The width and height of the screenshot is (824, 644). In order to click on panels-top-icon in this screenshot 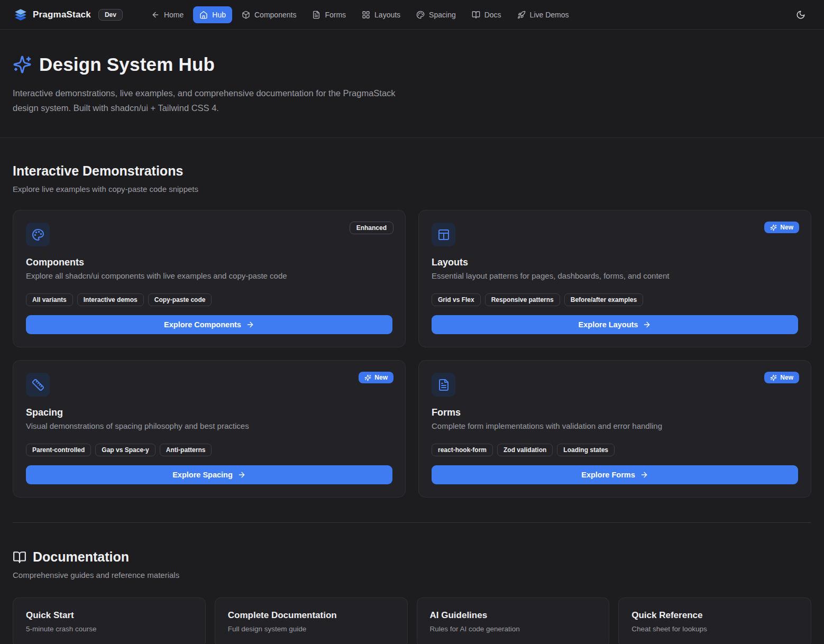, I will do `click(444, 235)`.